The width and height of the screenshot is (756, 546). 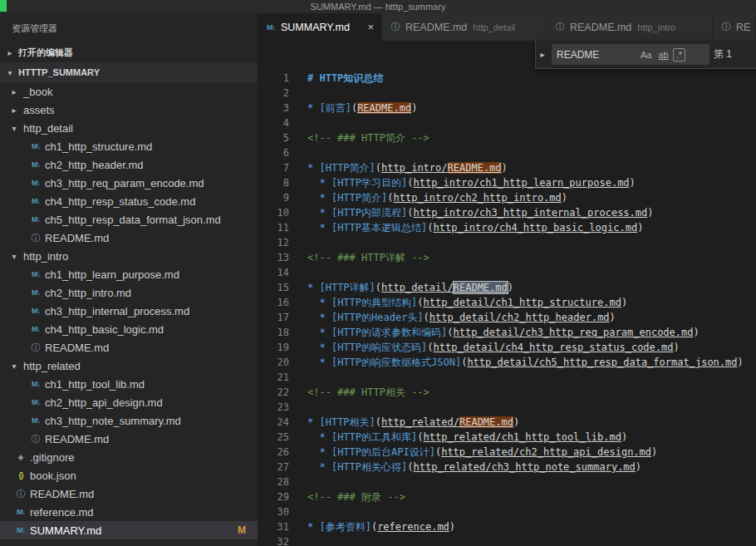 What do you see at coordinates (129, 256) in the screenshot?
I see `tree-folder-http_intro: ▾http_intro` at bounding box center [129, 256].